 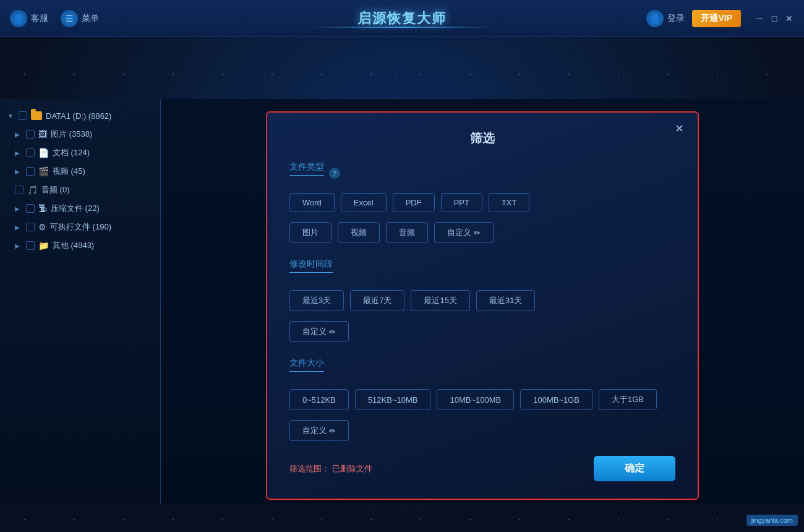 I want to click on time-buttons-row1: 最近3天 最近7天 最近15天 最近31天, so click(x=482, y=301).